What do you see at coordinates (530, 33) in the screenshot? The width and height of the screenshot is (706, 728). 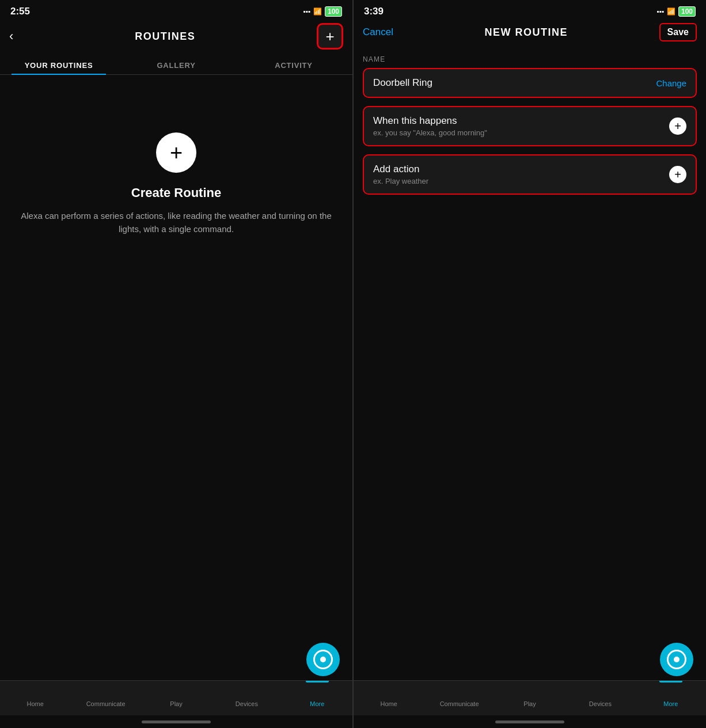 I see `new-routine-header: Cancel NEW ROUTINE Save` at bounding box center [530, 33].